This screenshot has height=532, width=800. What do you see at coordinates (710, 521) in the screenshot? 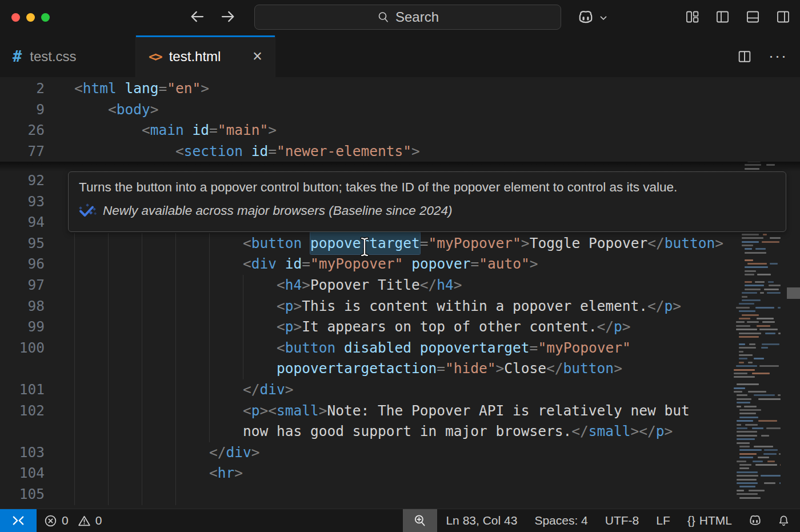
I see `language-status: {} HTML` at bounding box center [710, 521].